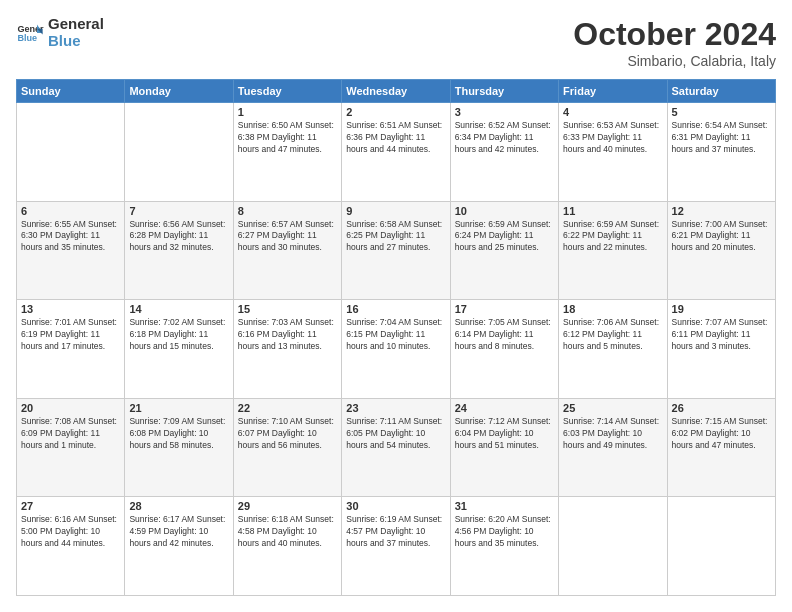 The height and width of the screenshot is (612, 792). What do you see at coordinates (287, 350) in the screenshot?
I see `calendar-cell: 15Sunrise: 7:03 AM Sunset: 6:16 PM Dayli…` at bounding box center [287, 350].